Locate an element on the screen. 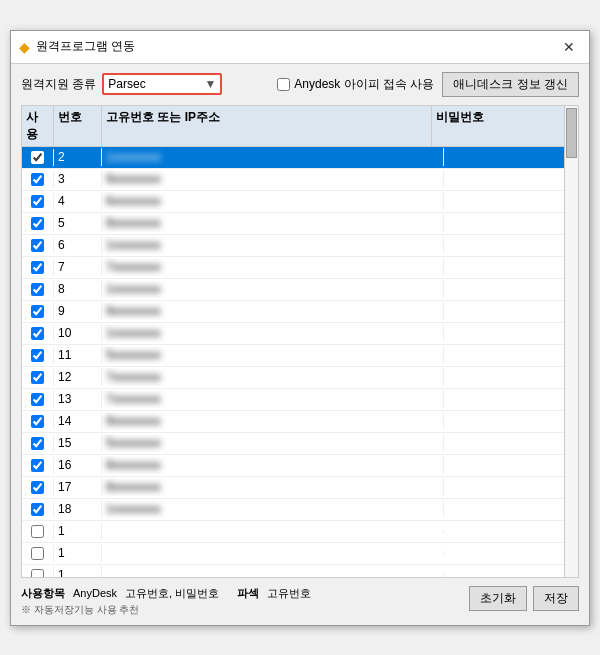  cell-num: 8 is located at coordinates (78, 289).